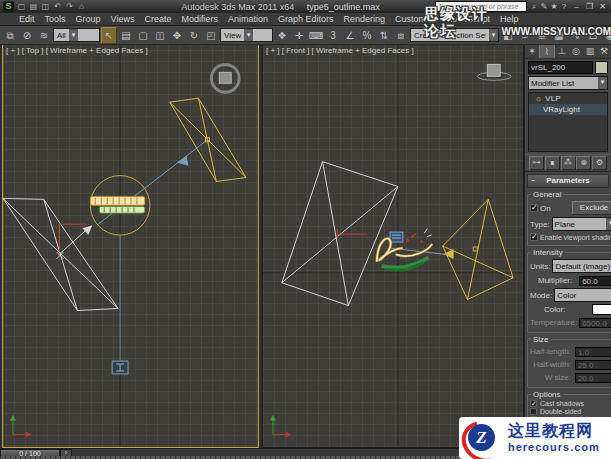 This screenshot has height=459, width=611. I want to click on menu-maxscript: MAXScript, so click(470, 19).